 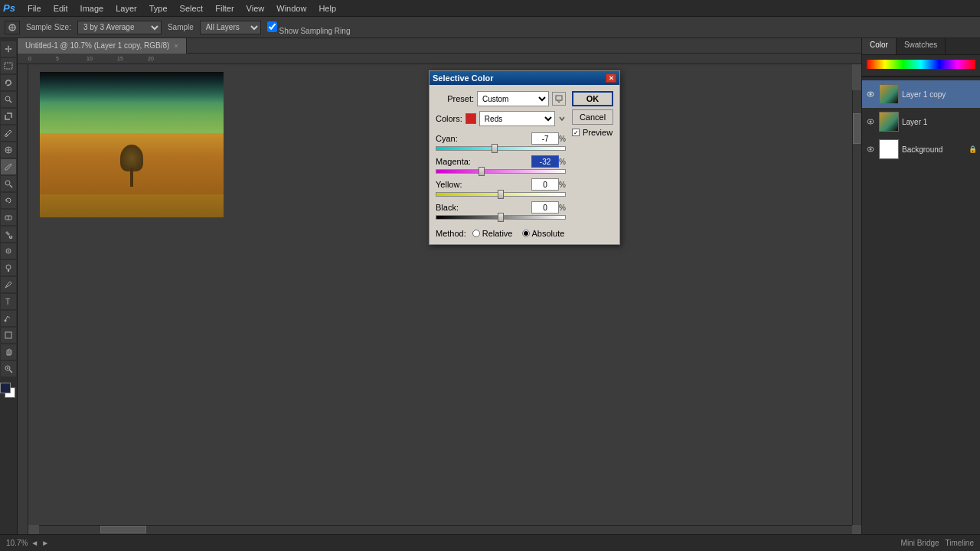 What do you see at coordinates (972, 149) in the screenshot?
I see `layer-lock-icon: 🔒` at bounding box center [972, 149].